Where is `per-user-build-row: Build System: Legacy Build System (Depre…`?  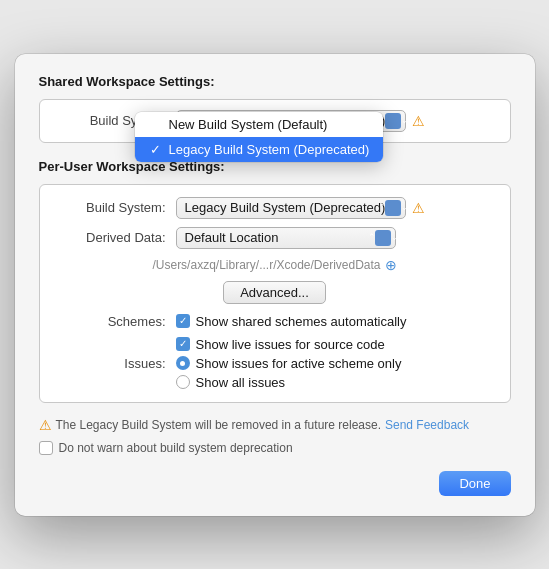
per-user-build-row: Build System: Legacy Build System (Depre… is located at coordinates (275, 208).